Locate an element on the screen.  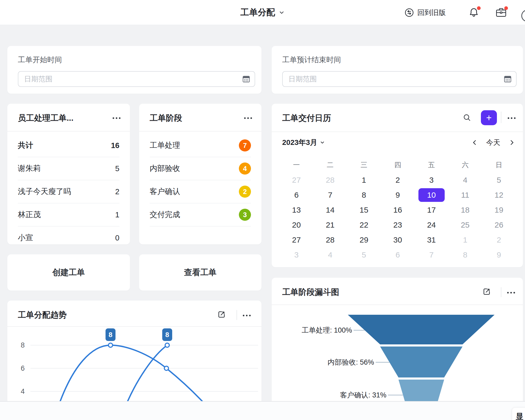
calendar-day: 29 is located at coordinates (364, 240).